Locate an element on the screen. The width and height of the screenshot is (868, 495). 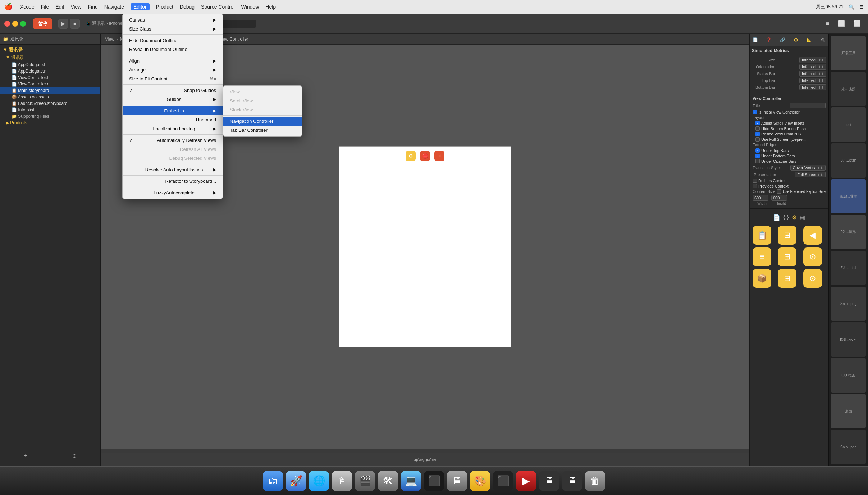
tree-item-info-plist: 📄 Info.plist is located at coordinates (50, 110).